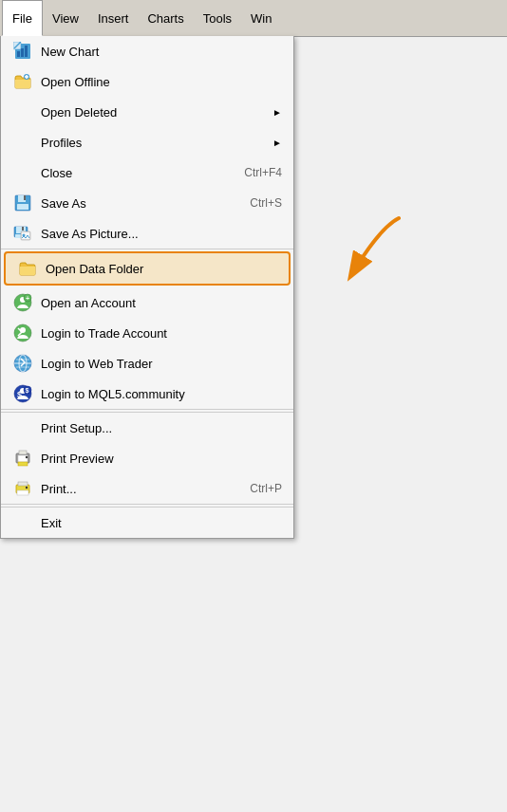 The image size is (507, 812). I want to click on profiles-arrow: ►, so click(277, 142).